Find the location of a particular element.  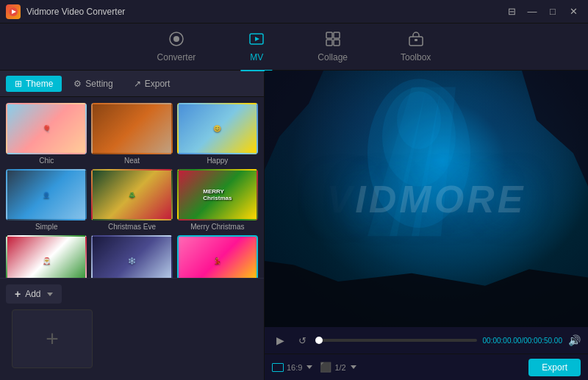

collage-icon is located at coordinates (333, 40).